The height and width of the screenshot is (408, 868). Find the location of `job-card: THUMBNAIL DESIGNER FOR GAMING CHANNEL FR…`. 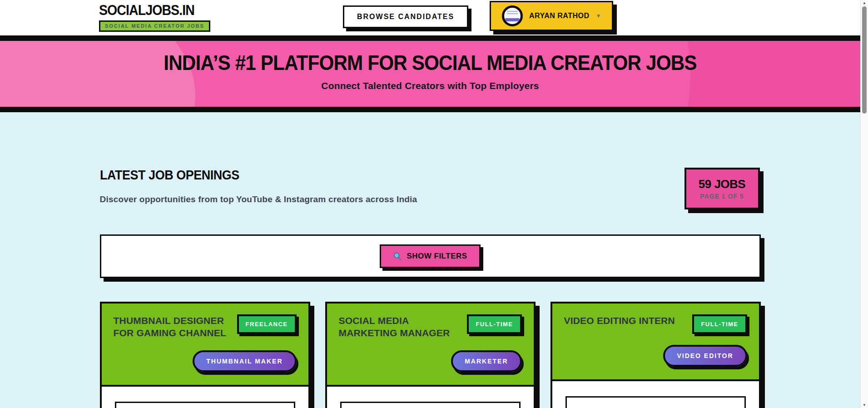

job-card: THUMBNAIL DESIGNER FOR GAMING CHANNEL FR… is located at coordinates (205, 355).